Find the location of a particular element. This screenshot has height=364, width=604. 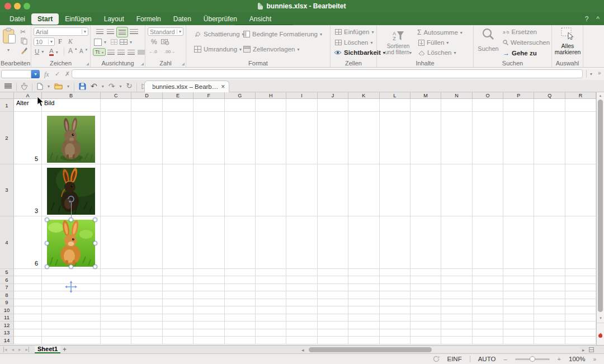

indent-decrease-button is located at coordinates (114, 42).